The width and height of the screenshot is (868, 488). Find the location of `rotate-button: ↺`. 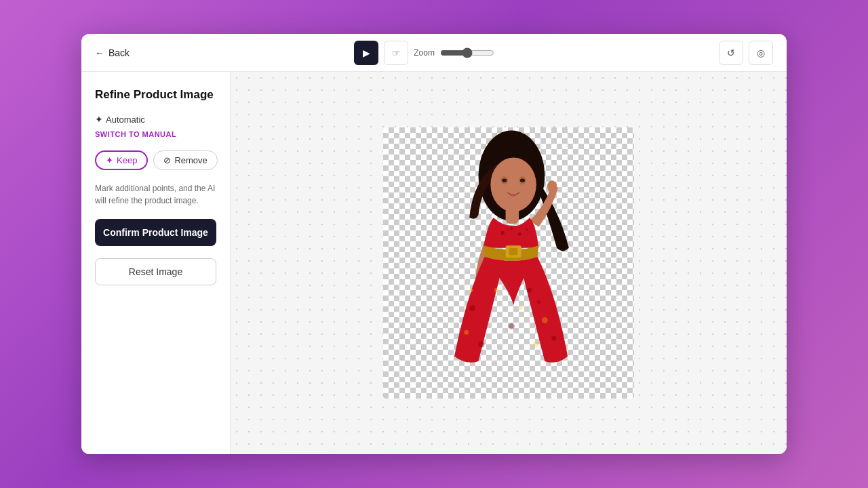

rotate-button: ↺ is located at coordinates (731, 53).